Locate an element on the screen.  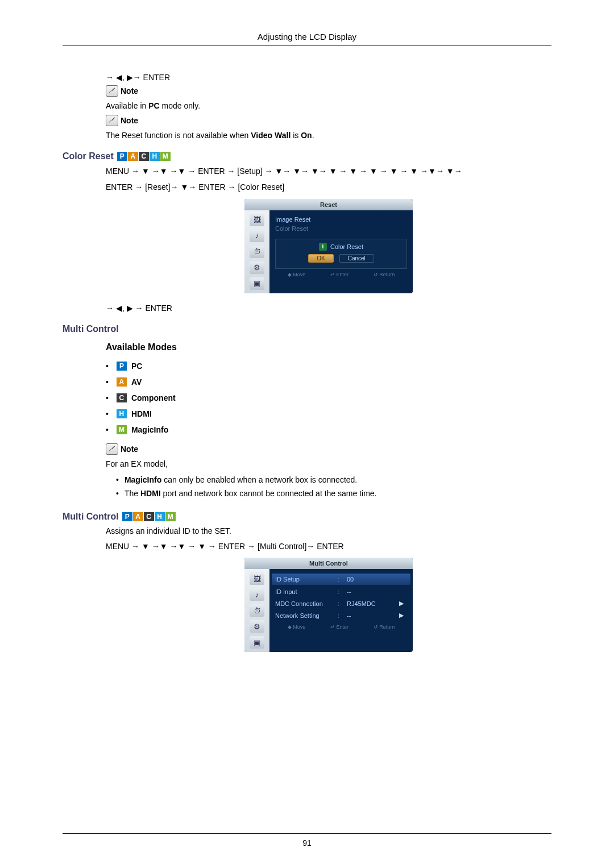
mode-label: HDMI is located at coordinates (142, 414).